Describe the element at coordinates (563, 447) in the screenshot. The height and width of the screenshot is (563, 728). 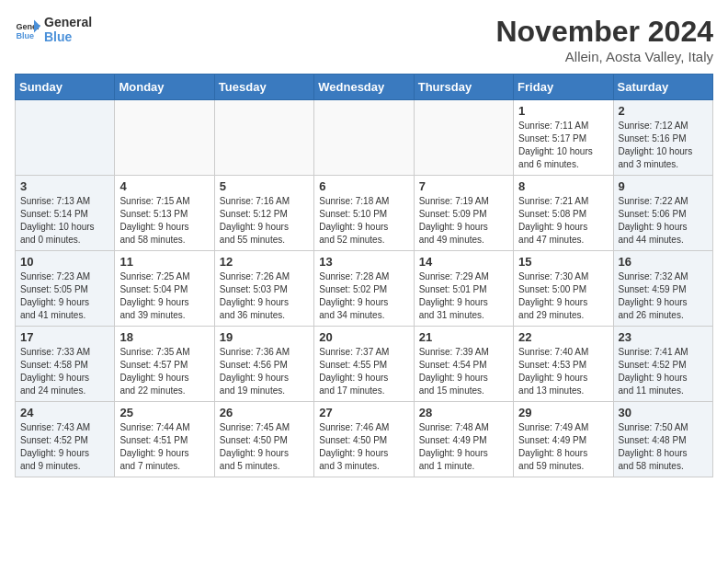
I see `day-info: Sunrise: 7:49 AM Sunset: 4:49 PM Dayligh…` at that location.